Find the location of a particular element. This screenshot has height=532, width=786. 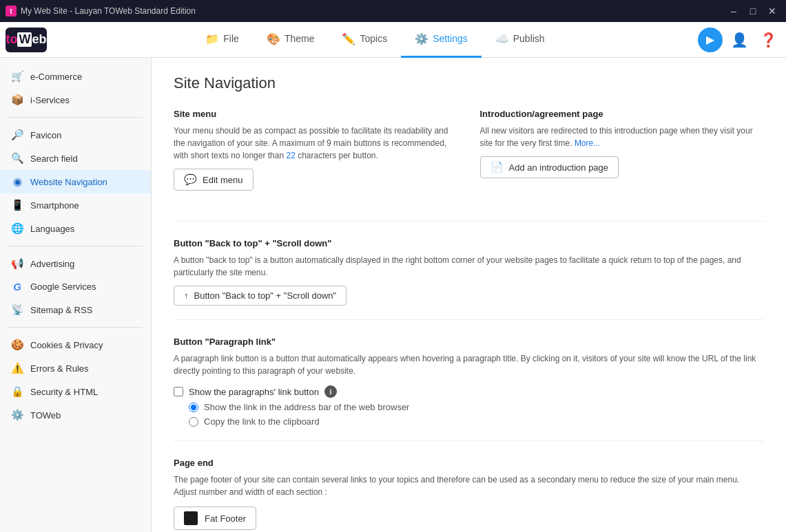

sidebar-item-iservices: 📦 i-Services is located at coordinates (76, 100).